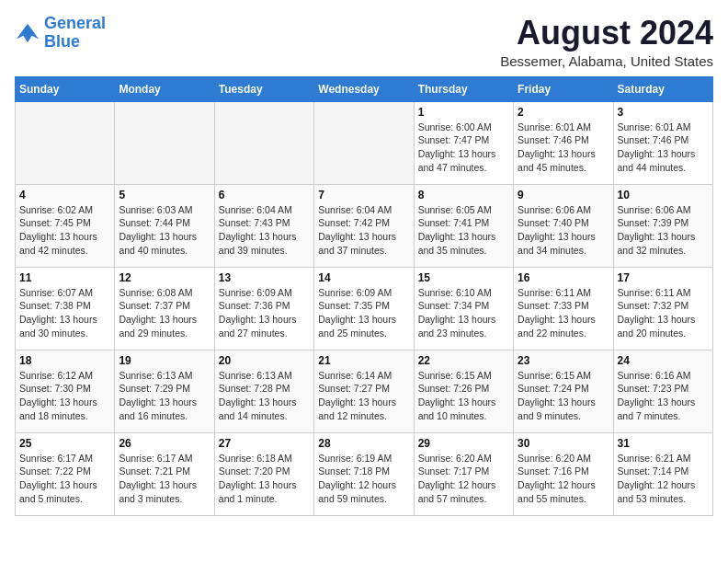 This screenshot has height=563, width=728. What do you see at coordinates (563, 443) in the screenshot?
I see `day-number: 30` at bounding box center [563, 443].